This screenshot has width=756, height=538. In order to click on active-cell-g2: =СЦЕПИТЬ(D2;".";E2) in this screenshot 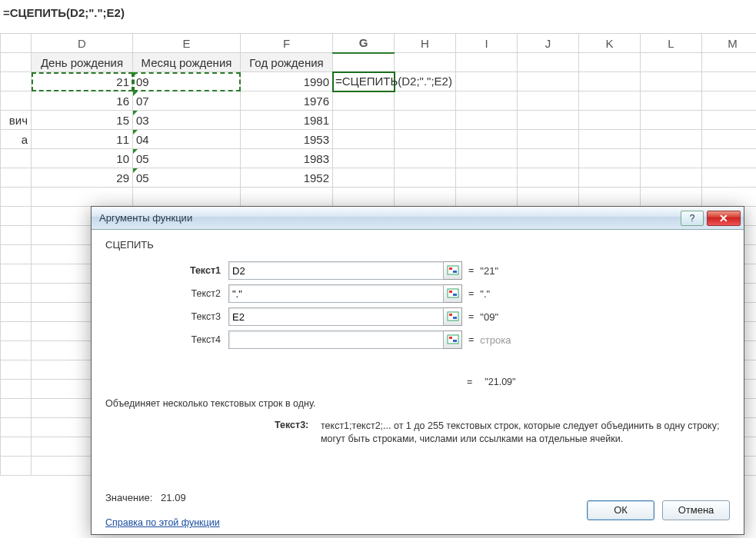, I will do `click(364, 81)`.